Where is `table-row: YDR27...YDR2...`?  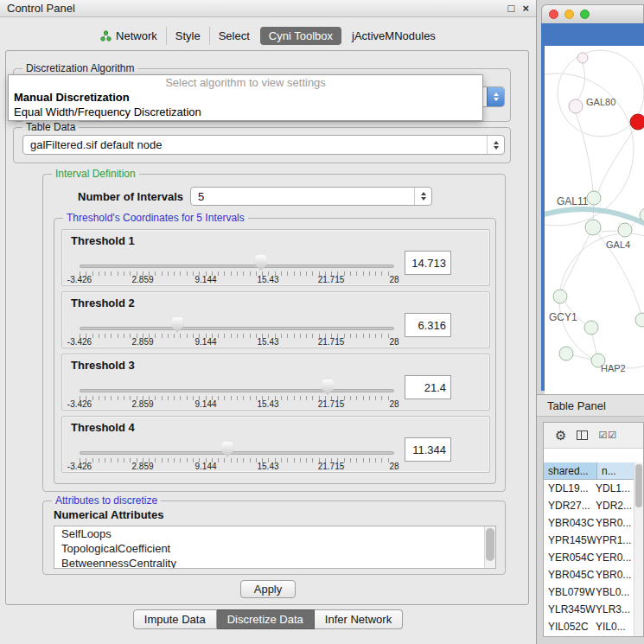 table-row: YDR27...YDR2... is located at coordinates (590, 506).